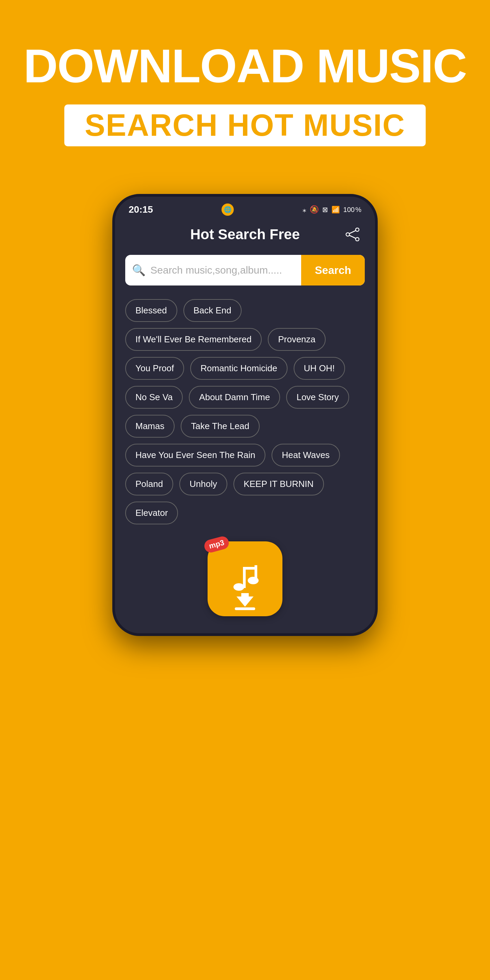 Image resolution: width=490 pixels, height=980 pixels. What do you see at coordinates (332, 210) in the screenshot?
I see `status-right-icons: ⁎ 🔕 ⊠ 📶 100 %` at bounding box center [332, 210].